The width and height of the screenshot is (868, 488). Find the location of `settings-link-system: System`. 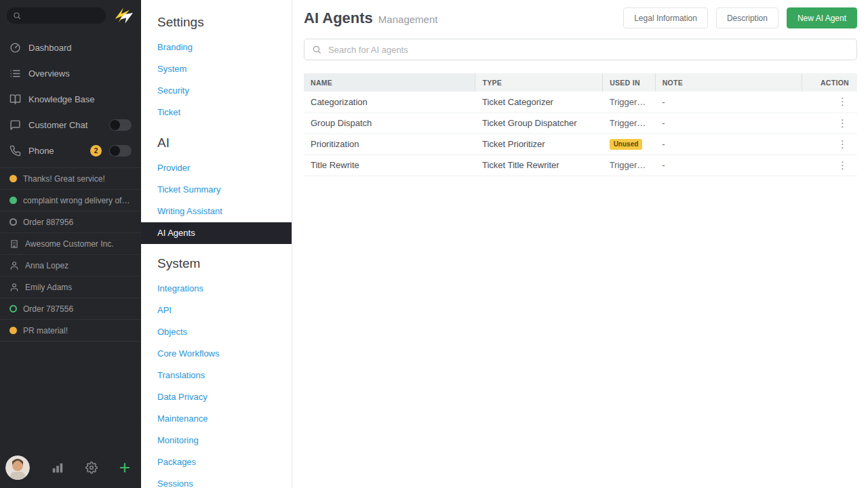

settings-link-system: System is located at coordinates (216, 69).